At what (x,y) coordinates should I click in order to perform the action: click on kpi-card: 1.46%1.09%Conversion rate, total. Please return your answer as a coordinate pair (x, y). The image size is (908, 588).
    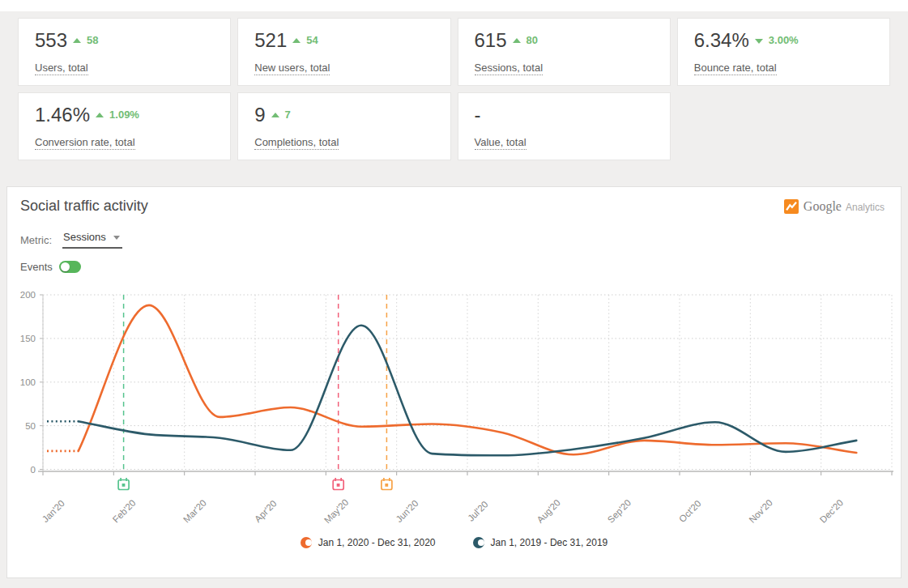
    Looking at the image, I should click on (125, 126).